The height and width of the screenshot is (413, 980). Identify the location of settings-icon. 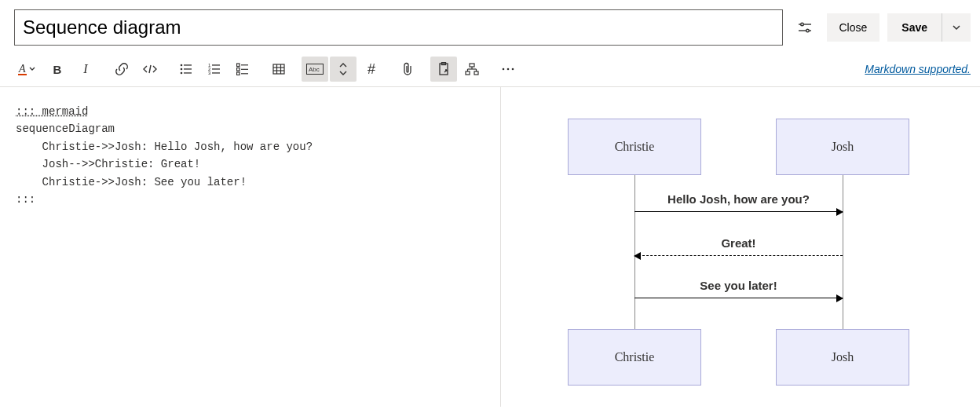
(805, 27).